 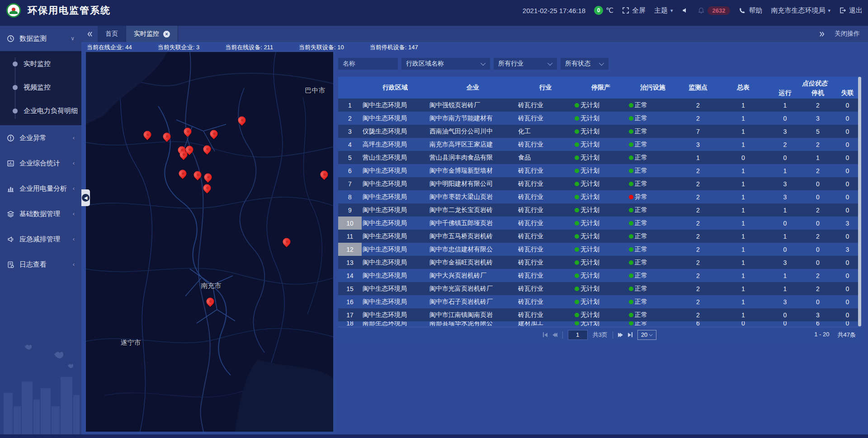 I want to click on sidebar-item-4: 企业用电量分析‹, so click(x=41, y=188).